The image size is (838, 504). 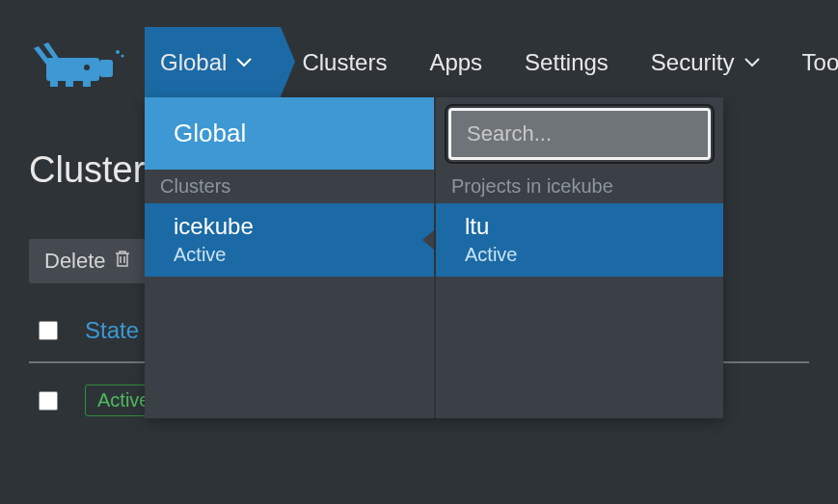 What do you see at coordinates (122, 261) in the screenshot?
I see `trash-icon` at bounding box center [122, 261].